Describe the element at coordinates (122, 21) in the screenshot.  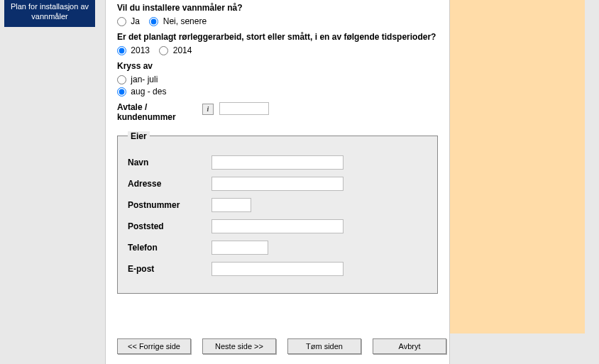
I see `radio-ja` at that location.